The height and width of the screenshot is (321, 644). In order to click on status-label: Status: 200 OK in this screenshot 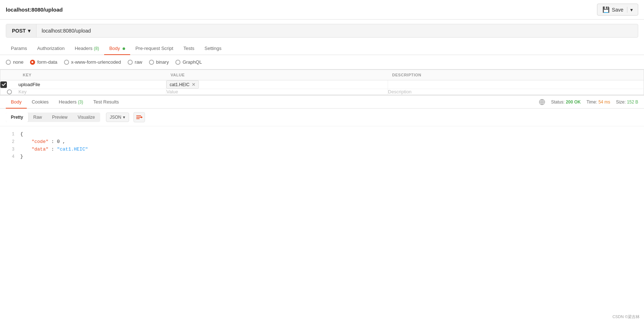, I will do `click(566, 102)`.